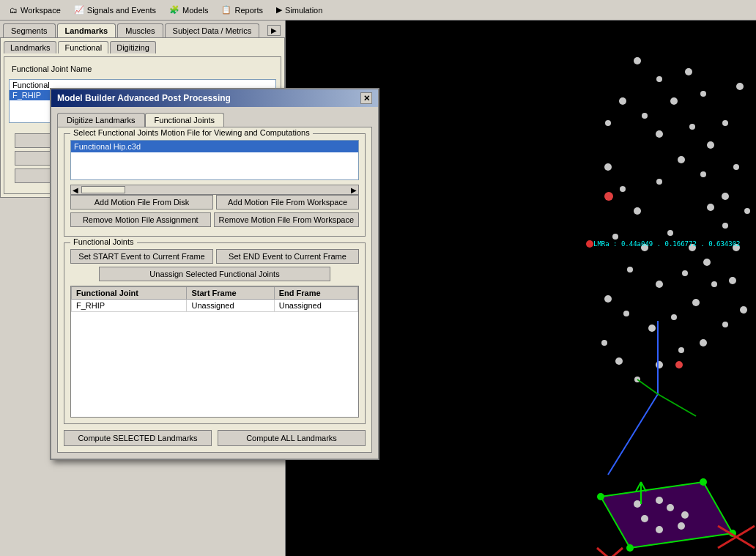 This screenshot has height=556, width=756. I want to click on menu-workspace: 🗂 Workspace, so click(35, 10).